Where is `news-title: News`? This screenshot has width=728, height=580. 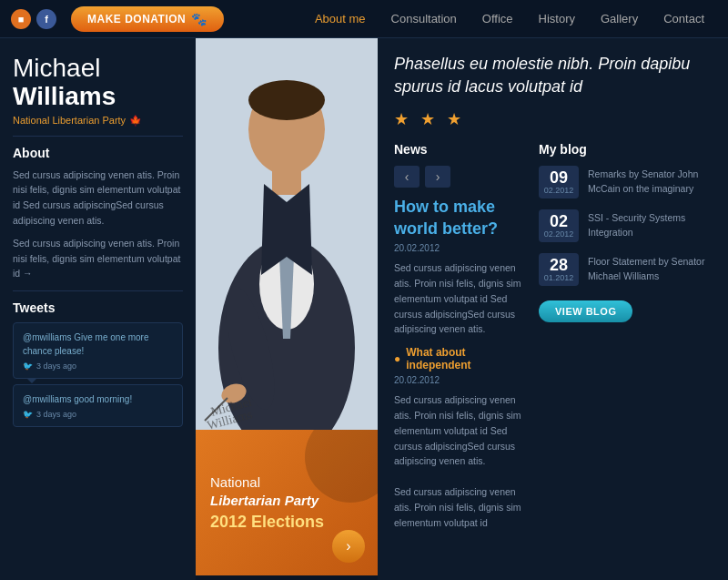 news-title: News is located at coordinates (459, 149).